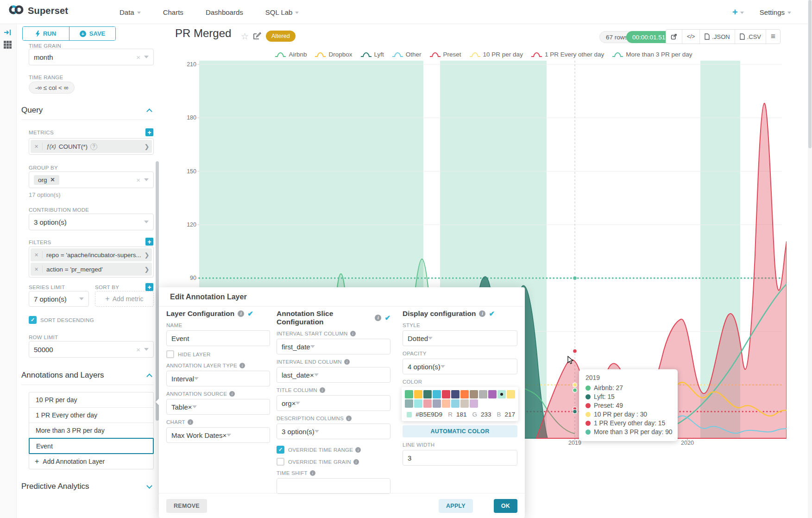 The image size is (812, 518). What do you see at coordinates (334, 449) in the screenshot?
I see `override-time-range-row: ✓ OVERRIDE TIME RANGEi` at bounding box center [334, 449].